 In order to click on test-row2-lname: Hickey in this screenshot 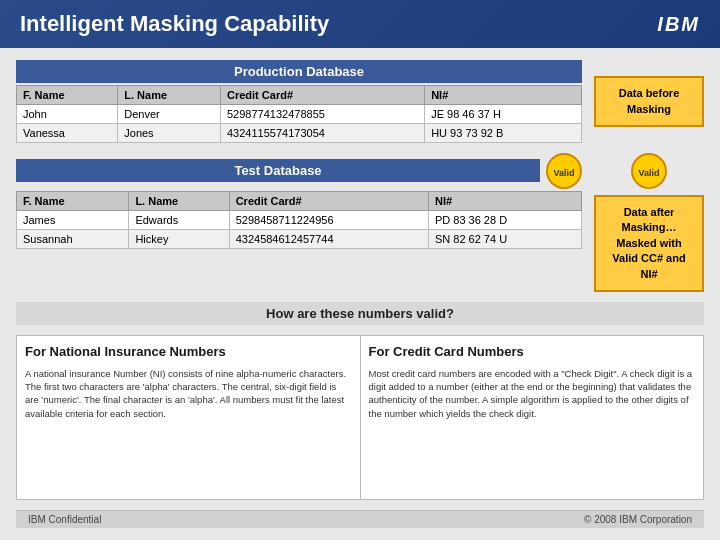, I will do `click(179, 240)`.